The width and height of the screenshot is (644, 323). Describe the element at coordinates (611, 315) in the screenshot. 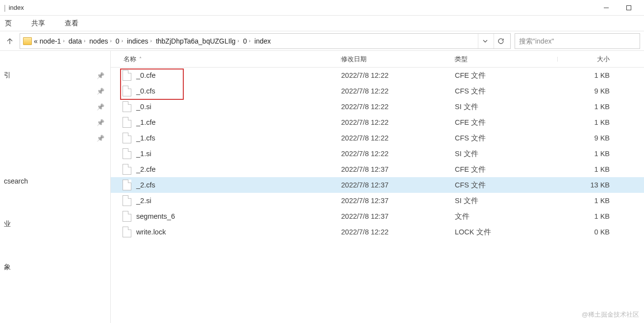

I see `watermark: @稀土掘金技术社区` at that location.